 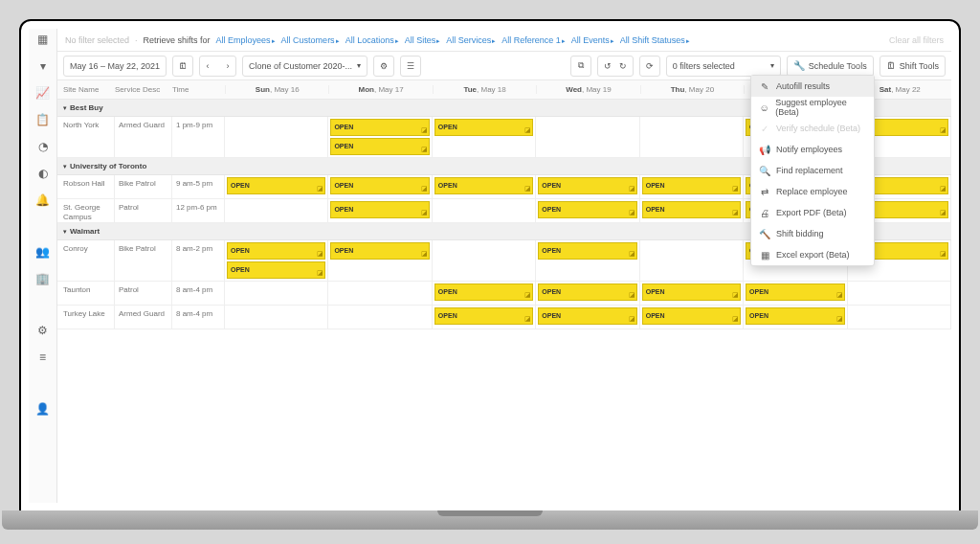 What do you see at coordinates (43, 120) in the screenshot?
I see `clipboard-icon: 📋` at bounding box center [43, 120].